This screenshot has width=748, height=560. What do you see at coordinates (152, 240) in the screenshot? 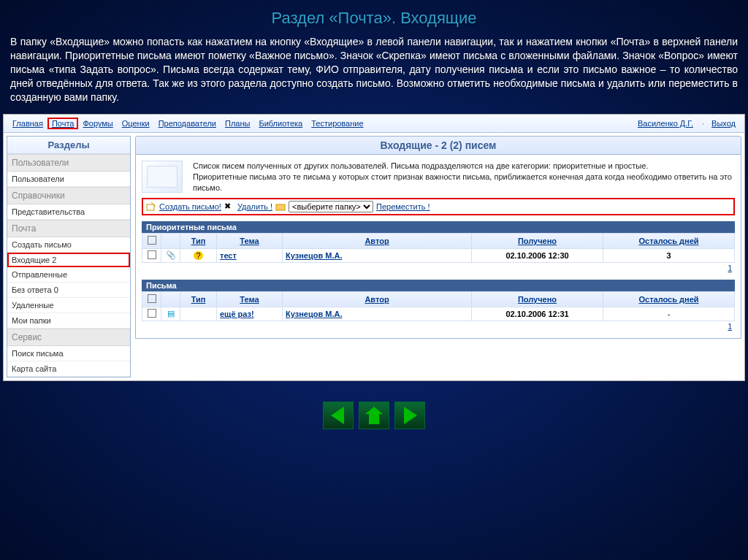
I see `checkbox-all-priority` at bounding box center [152, 240].